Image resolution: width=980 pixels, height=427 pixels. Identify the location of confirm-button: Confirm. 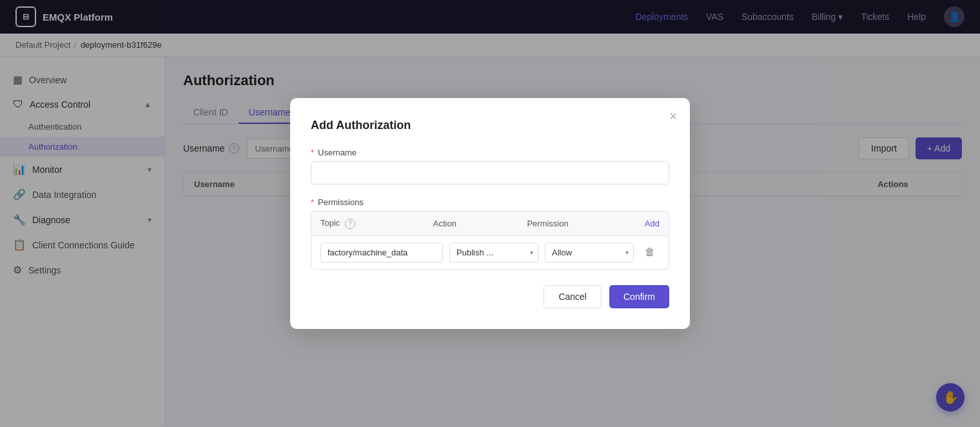
(640, 297).